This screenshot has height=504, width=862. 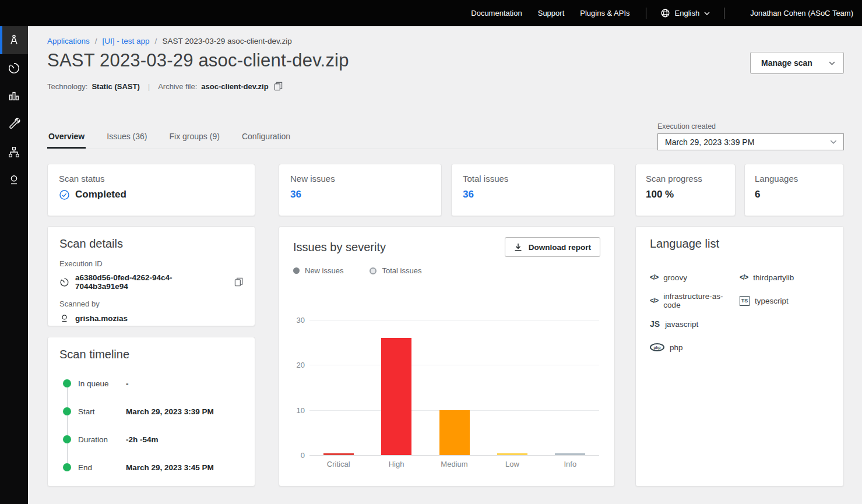 What do you see at coordinates (533, 190) in the screenshot?
I see `total-issues-card: Total issues 36` at bounding box center [533, 190].